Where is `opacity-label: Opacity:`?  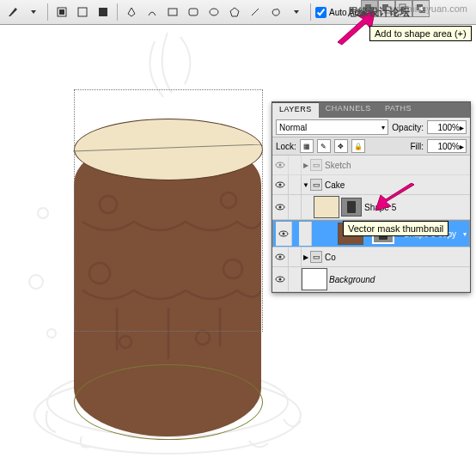
opacity-label: Opacity: is located at coordinates (407, 127).